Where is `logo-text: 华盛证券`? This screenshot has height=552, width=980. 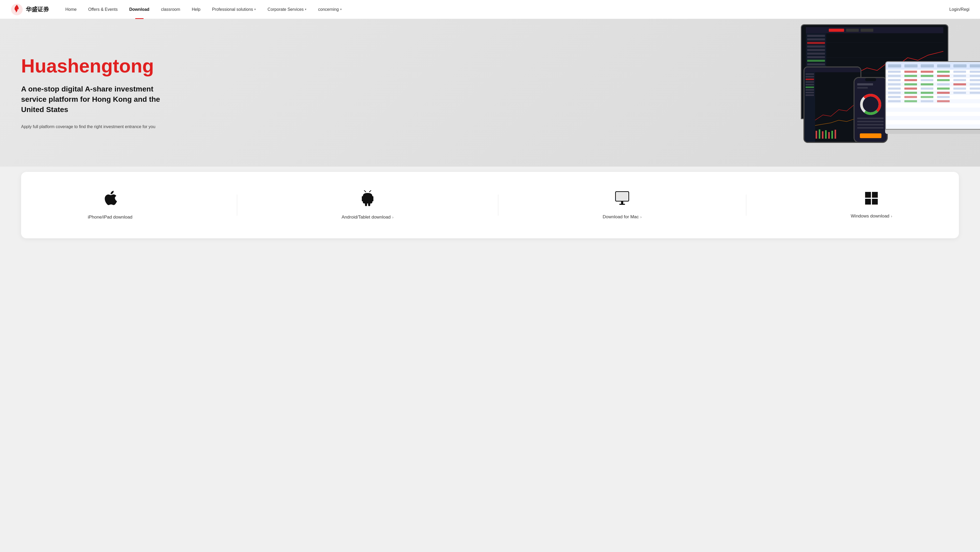
logo-text: 华盛证券 is located at coordinates (37, 10).